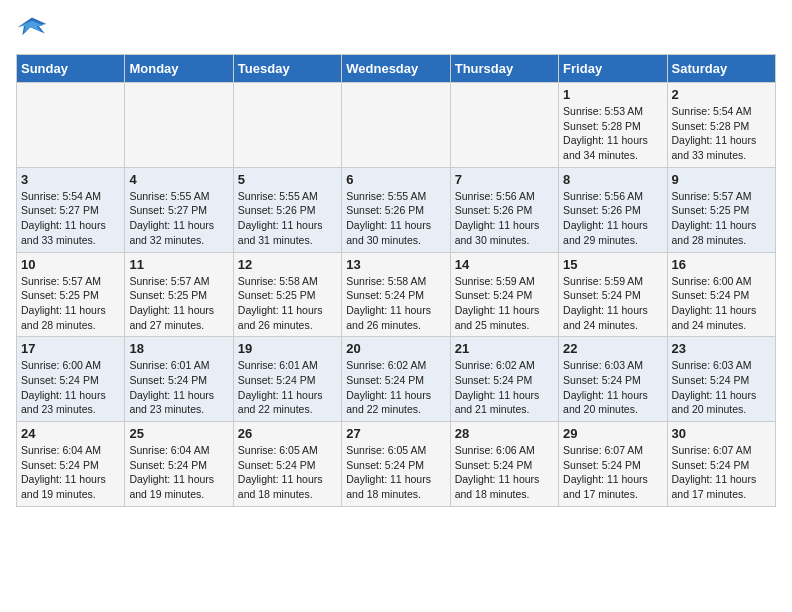 The width and height of the screenshot is (792, 612). I want to click on day-number: 24, so click(70, 434).